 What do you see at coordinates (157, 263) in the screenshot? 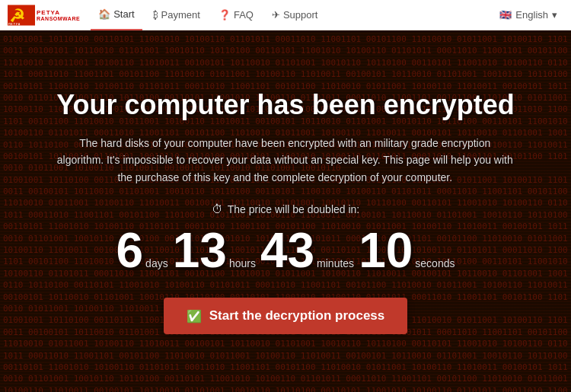
I see `days-label: days` at bounding box center [157, 263].